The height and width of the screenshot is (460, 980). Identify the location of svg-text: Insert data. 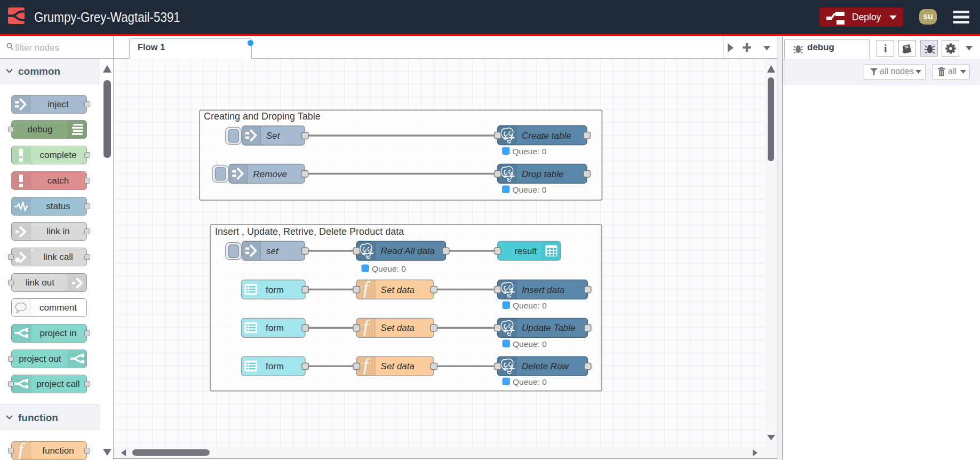
(543, 290).